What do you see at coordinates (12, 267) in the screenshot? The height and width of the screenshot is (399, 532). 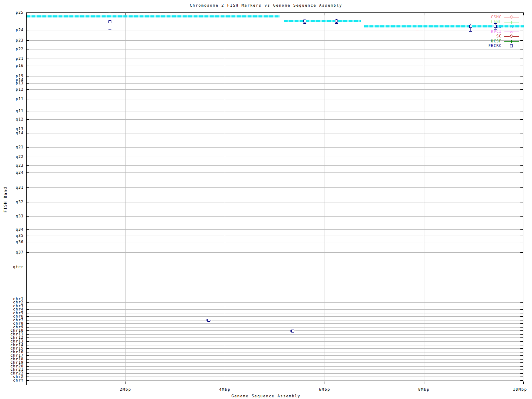 I see `y-tick-label: qter` at bounding box center [12, 267].